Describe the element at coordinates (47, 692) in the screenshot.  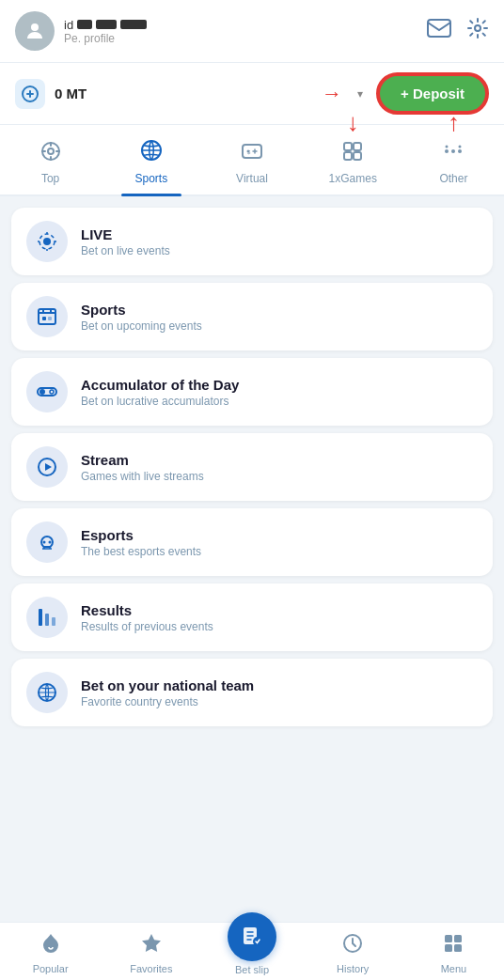
I see `national-icon` at that location.